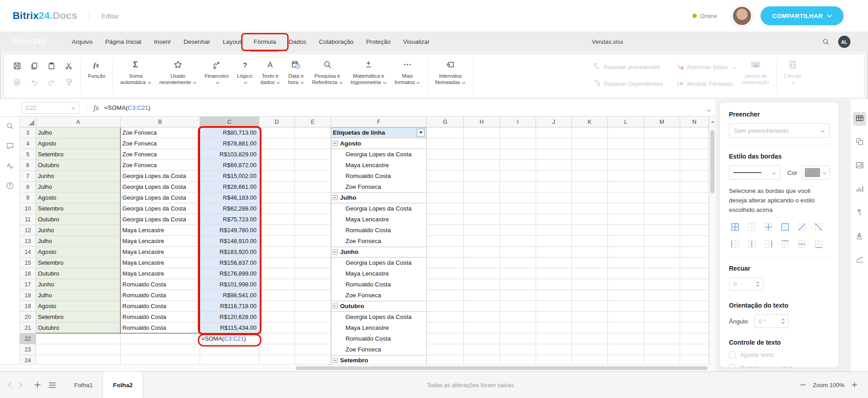  Describe the element at coordinates (313, 241) in the screenshot. I see `cell-E13` at that location.